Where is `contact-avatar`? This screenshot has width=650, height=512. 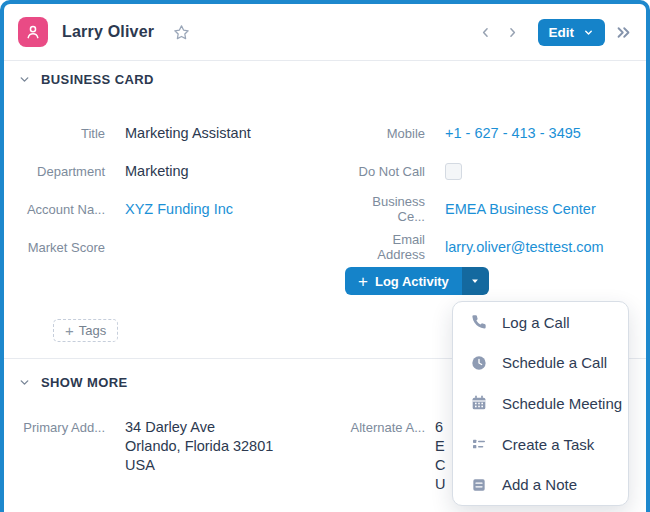
contact-avatar is located at coordinates (33, 32).